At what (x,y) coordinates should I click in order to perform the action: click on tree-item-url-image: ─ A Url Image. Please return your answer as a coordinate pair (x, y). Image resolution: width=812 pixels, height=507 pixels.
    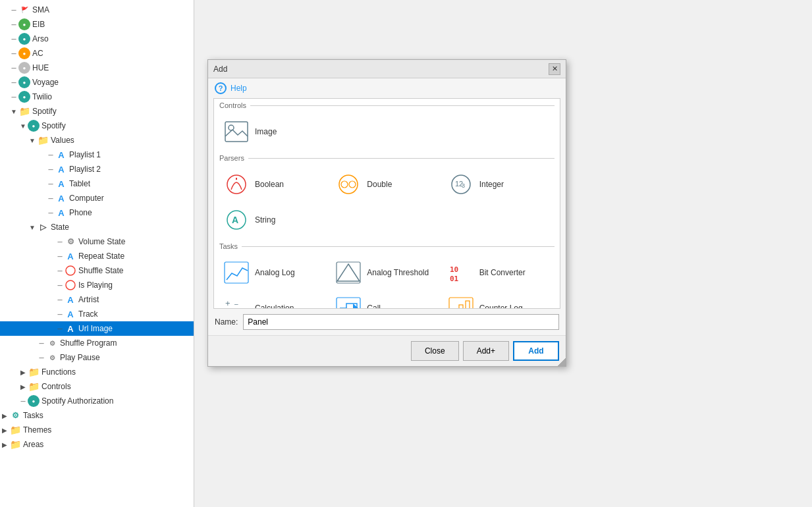
    Looking at the image, I should click on (97, 329).